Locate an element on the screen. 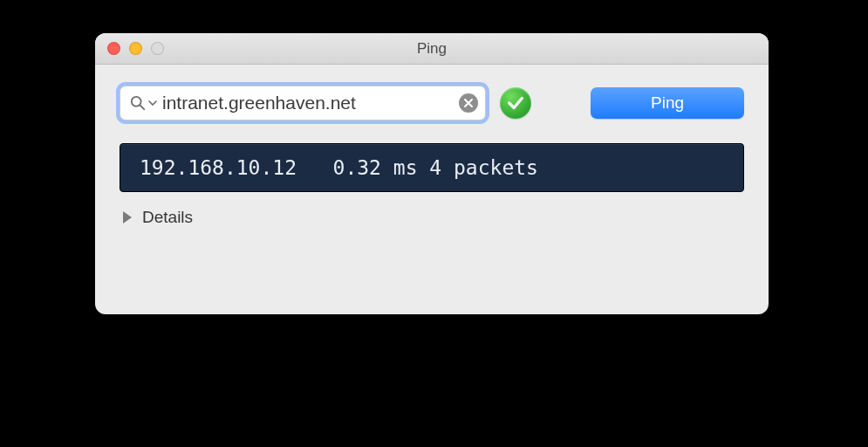 The image size is (868, 447). host-search-field is located at coordinates (303, 103).